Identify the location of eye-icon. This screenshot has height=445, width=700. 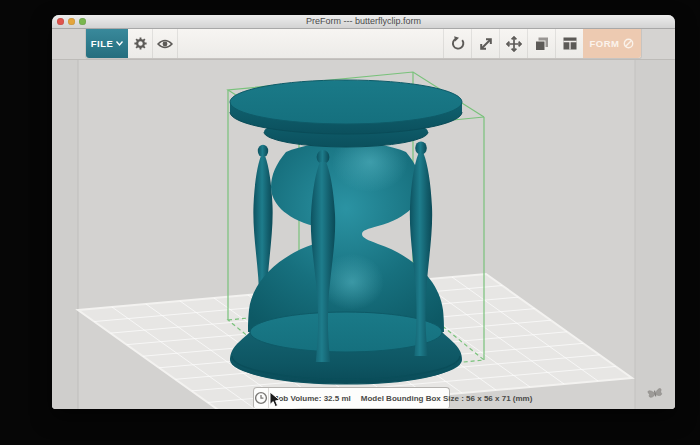
(165, 44).